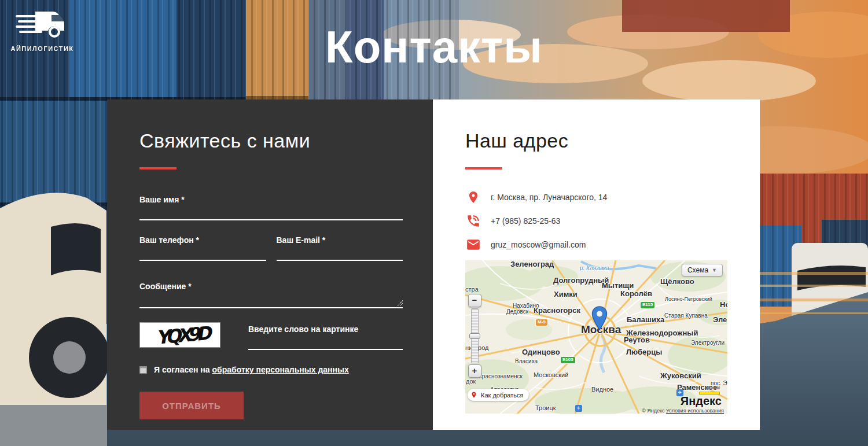 This screenshot has height=446, width=868. I want to click on map-zoom-control: − +, so click(475, 336).